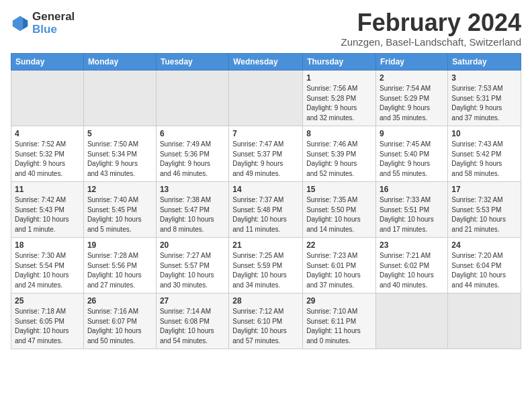  Describe the element at coordinates (339, 159) in the screenshot. I see `day-info: Sunrise: 7:46 AM Sunset: 5:39 PM Dayligh…` at that location.